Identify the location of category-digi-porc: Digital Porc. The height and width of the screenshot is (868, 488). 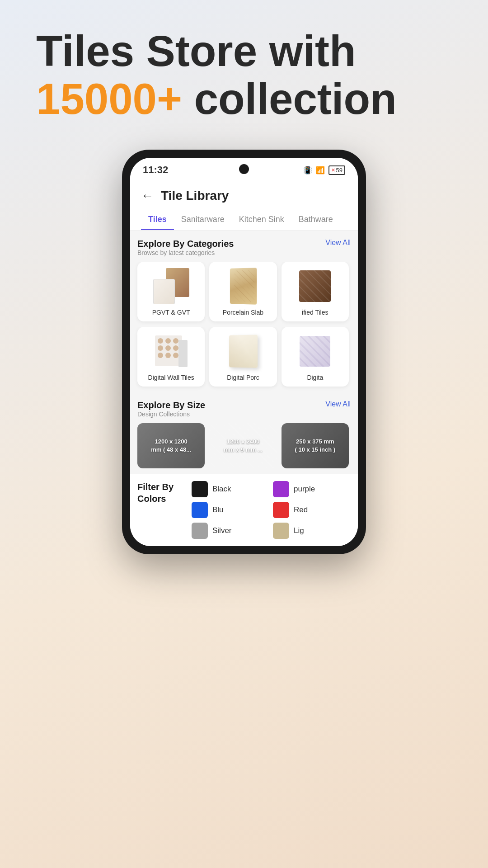
(243, 357).